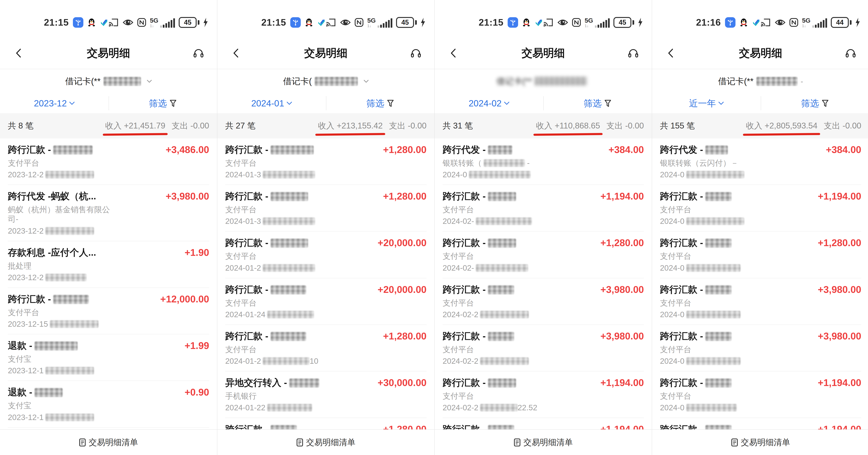 The width and height of the screenshot is (868, 455). I want to click on tx-amount: +3,486.00, so click(187, 150).